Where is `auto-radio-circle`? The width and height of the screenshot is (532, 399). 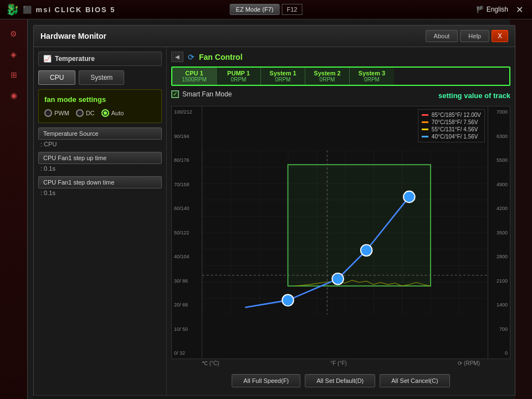 auto-radio-circle is located at coordinates (105, 113).